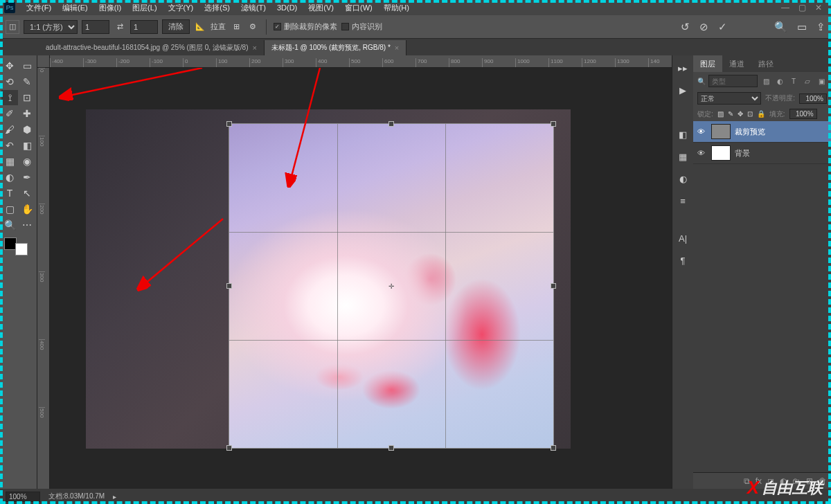  Describe the element at coordinates (683, 260) in the screenshot. I see `para-panel-icon: ¶` at that location.